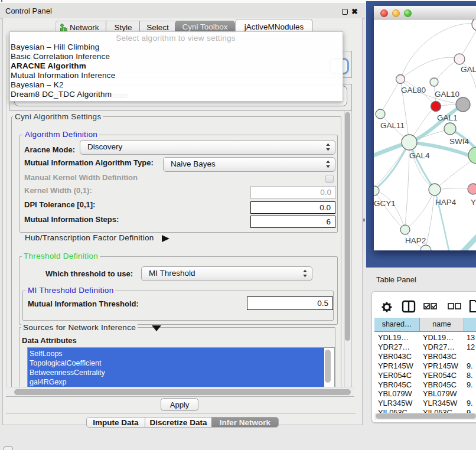  Describe the element at coordinates (392, 125) in the screenshot. I see `svg-text: GAL11` at that location.